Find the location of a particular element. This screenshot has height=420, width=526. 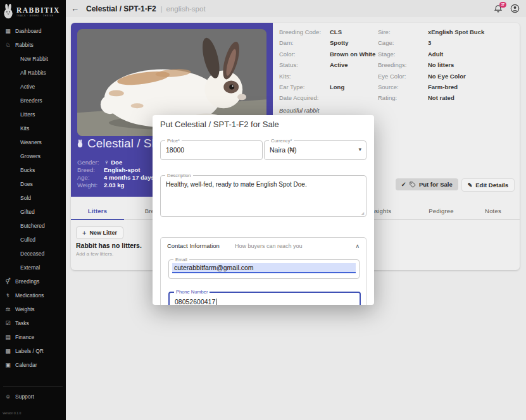

sidebar-item-label: Bucks is located at coordinates (28, 170).